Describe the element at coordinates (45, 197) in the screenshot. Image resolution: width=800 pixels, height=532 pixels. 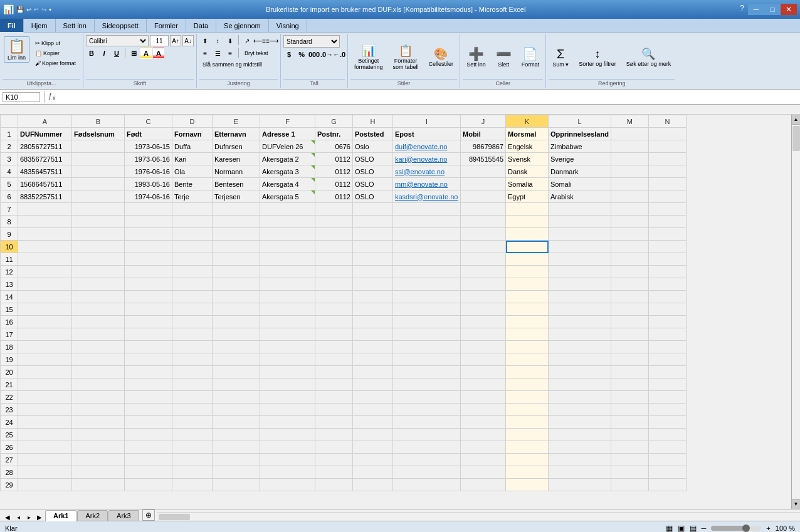
I see `grid-cell: 88352257511` at that location.